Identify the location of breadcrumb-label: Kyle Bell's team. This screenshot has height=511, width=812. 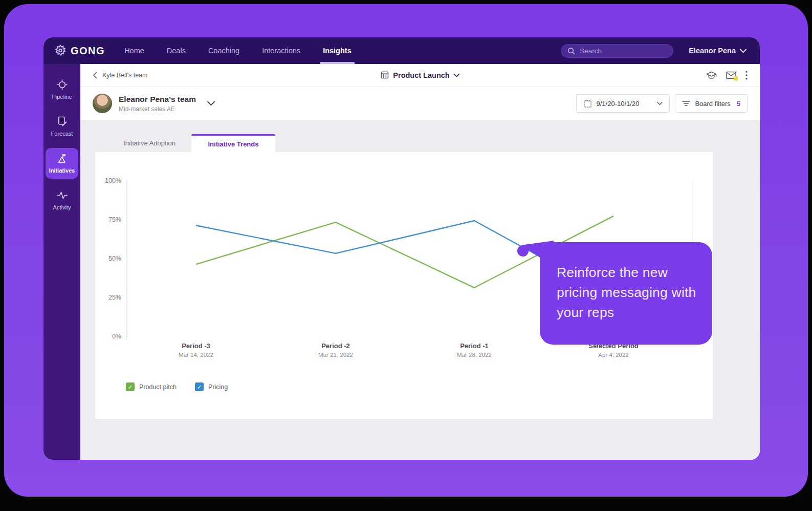
(125, 75).